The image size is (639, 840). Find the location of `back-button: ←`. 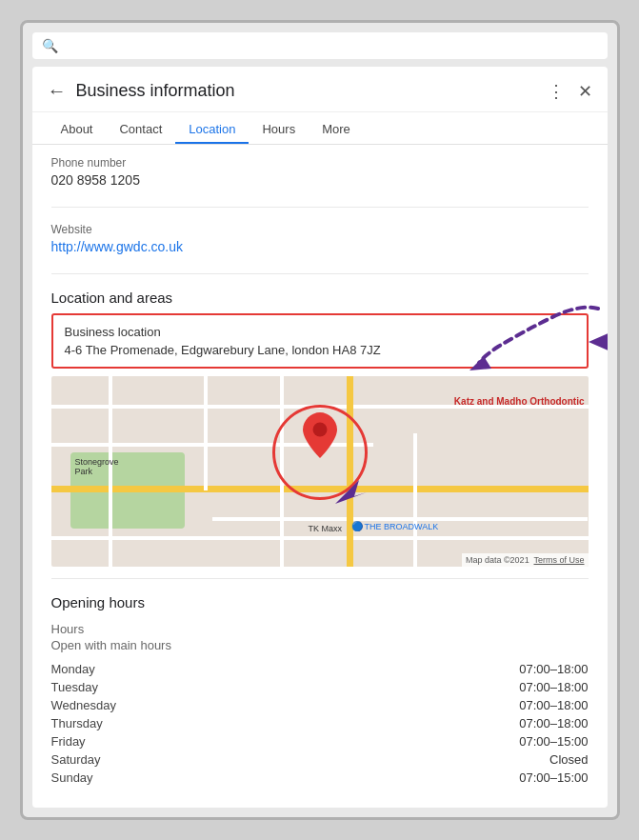

back-button: ← is located at coordinates (57, 91).